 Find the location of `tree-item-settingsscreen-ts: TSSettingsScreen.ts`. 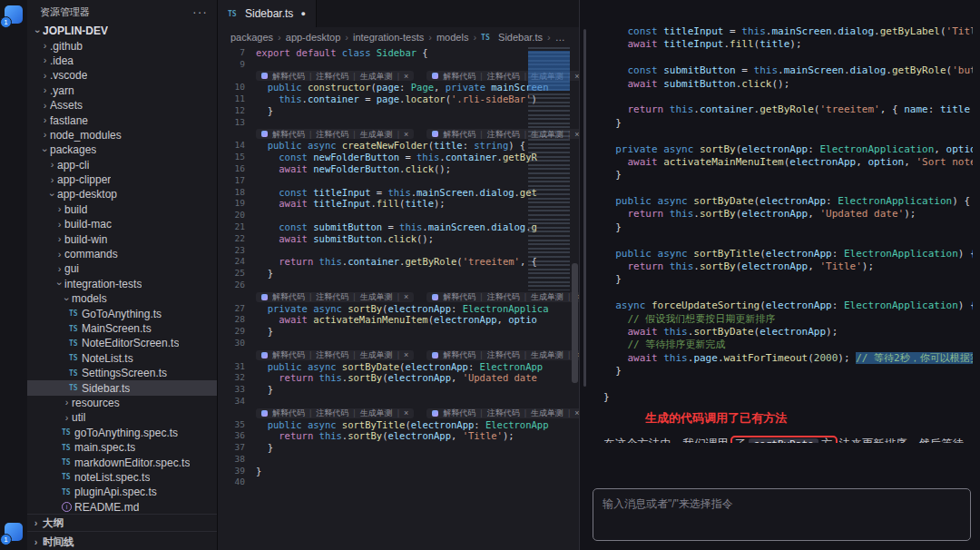

tree-item-settingsscreen-ts: TSSettingsScreen.ts is located at coordinates (122, 373).